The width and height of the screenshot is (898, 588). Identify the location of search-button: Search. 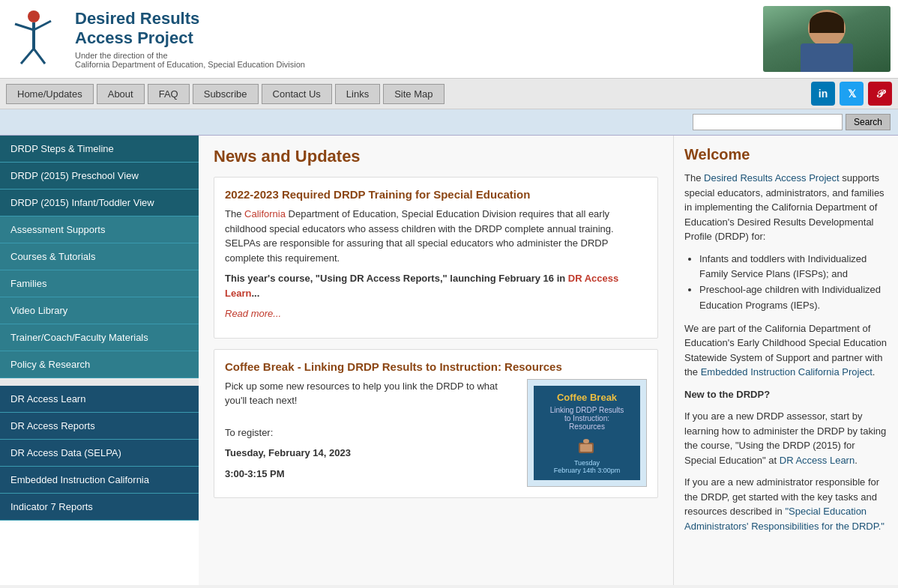
(868, 122).